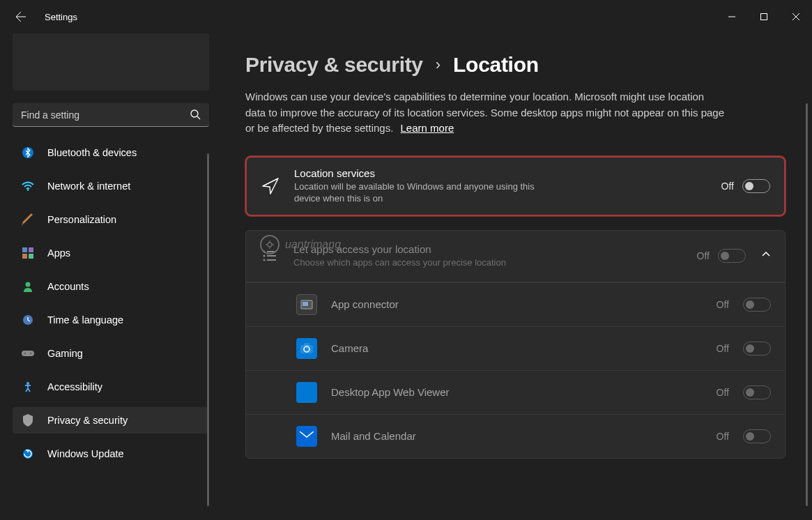 Image resolution: width=812 pixels, height=520 pixels. I want to click on app-name-label: App connector, so click(517, 304).